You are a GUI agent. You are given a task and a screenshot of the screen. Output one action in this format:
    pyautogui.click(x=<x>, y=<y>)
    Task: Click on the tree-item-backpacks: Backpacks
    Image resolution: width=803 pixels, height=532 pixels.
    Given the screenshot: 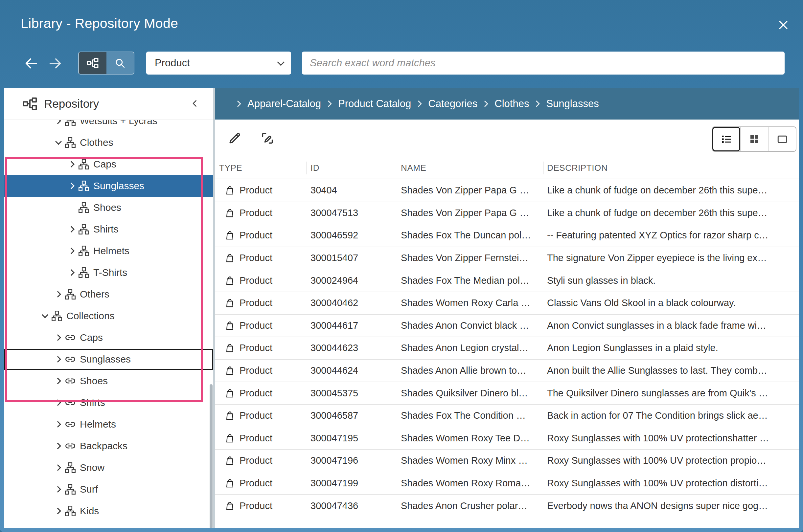 What is the action you would take?
    pyautogui.click(x=109, y=446)
    